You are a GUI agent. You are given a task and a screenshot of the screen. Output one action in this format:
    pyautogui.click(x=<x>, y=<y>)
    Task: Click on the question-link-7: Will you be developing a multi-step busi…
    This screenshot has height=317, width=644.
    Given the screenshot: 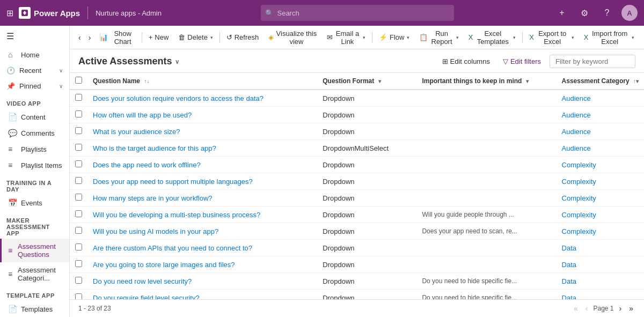 What is the action you would take?
    pyautogui.click(x=177, y=215)
    